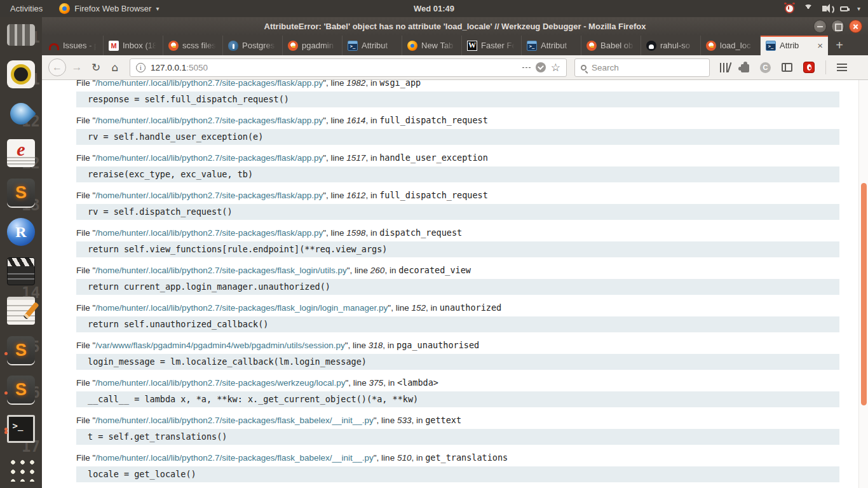  What do you see at coordinates (731, 46) in the screenshot?
I see `browser-tab: load_loc ×` at bounding box center [731, 46].